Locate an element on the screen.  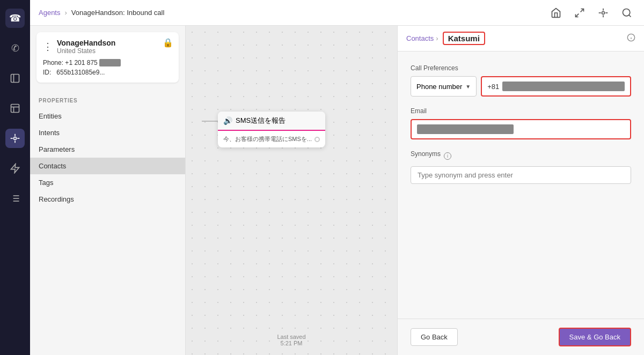
flow-node-connector is located at coordinates (317, 139).